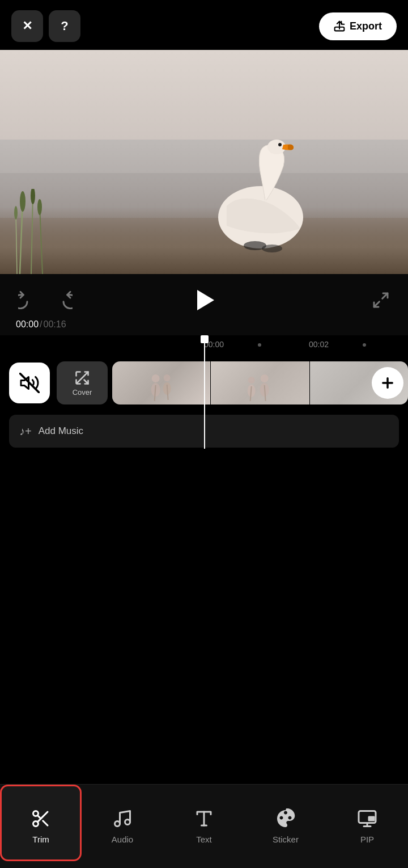  Describe the element at coordinates (388, 383) in the screenshot. I see `plus-icon` at that location.